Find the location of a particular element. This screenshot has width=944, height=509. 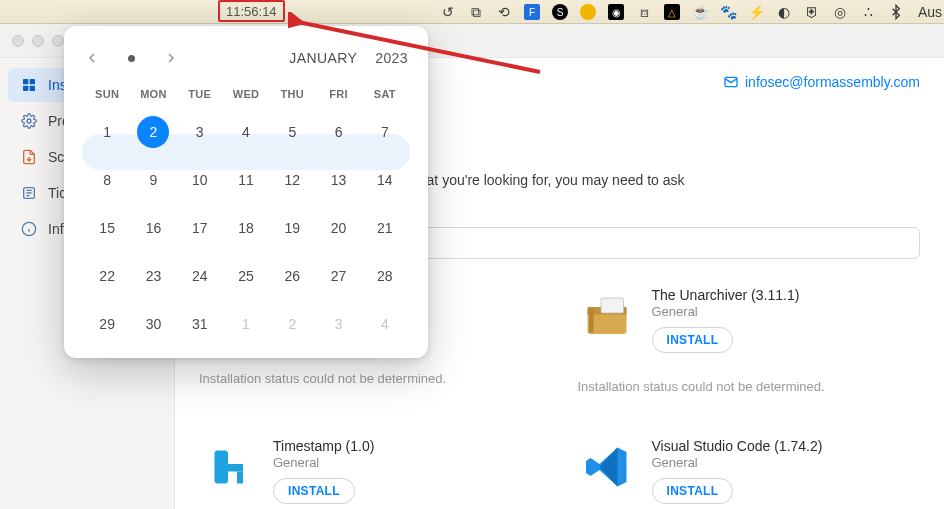

calendar-day: 30 is located at coordinates (153, 324).